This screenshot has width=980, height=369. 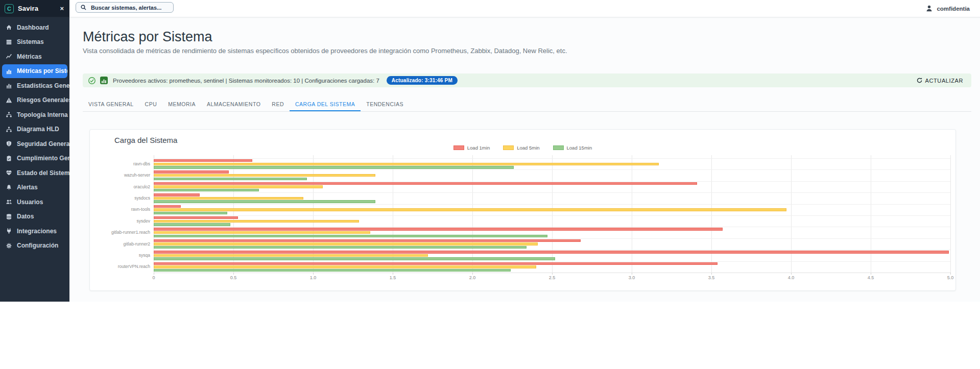 I want to click on sidebar-item-m-tricas-por-sistema: Métricas por Sistema, so click(x=35, y=71).